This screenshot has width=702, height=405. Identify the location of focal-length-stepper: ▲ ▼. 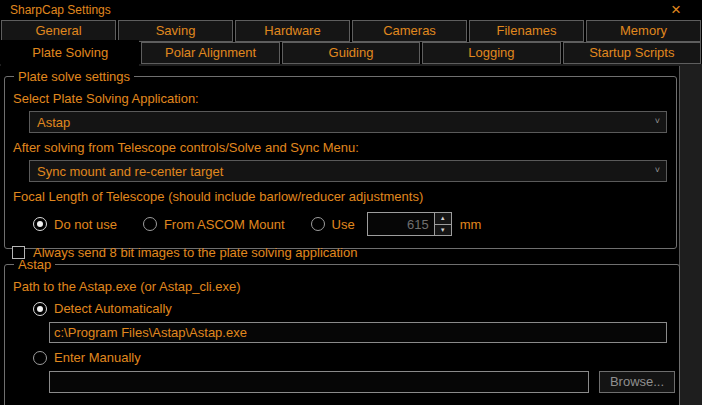
(444, 224).